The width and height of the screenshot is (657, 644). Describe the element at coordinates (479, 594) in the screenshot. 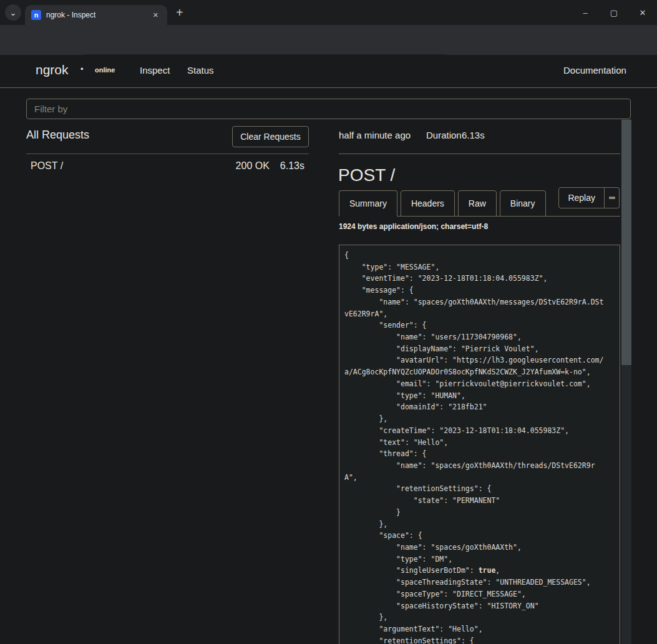

I see `json-line: "spaceType": "DIRECT_MESSAGE",` at that location.